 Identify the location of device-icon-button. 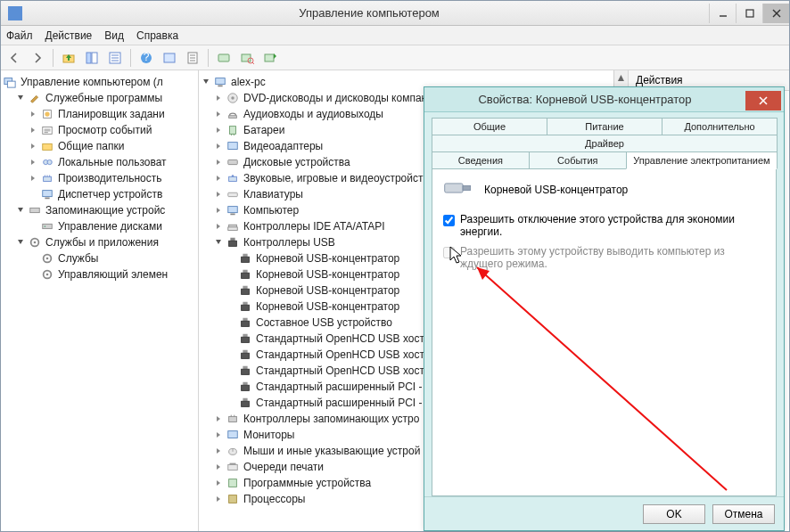
(224, 58).